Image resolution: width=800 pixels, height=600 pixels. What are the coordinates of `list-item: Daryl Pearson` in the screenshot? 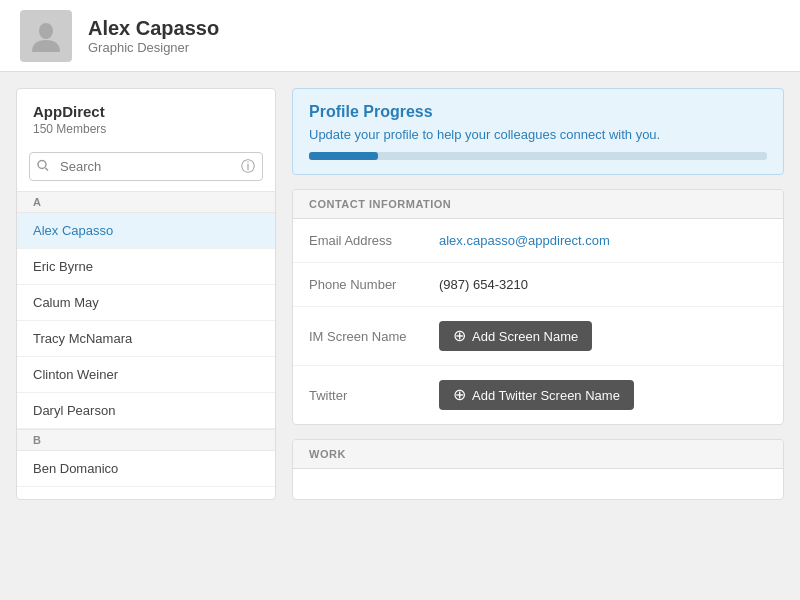 It's located at (146, 411).